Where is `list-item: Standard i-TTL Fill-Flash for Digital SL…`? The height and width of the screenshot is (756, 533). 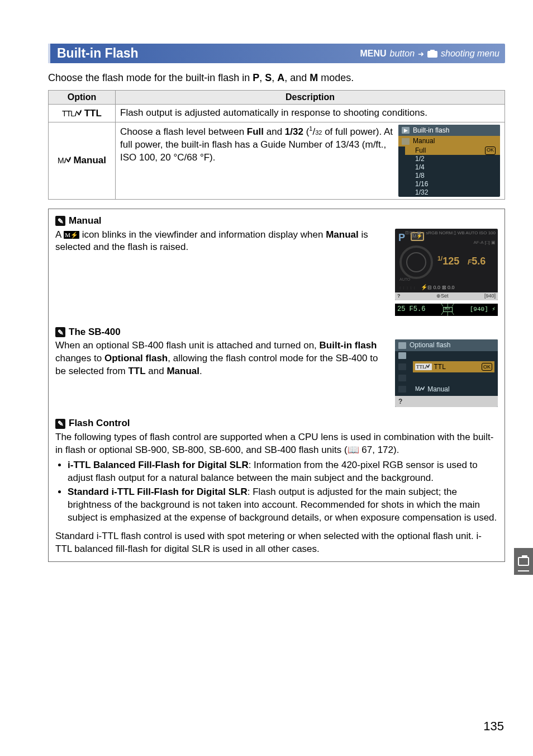 list-item: Standard i-TTL Fill-Flash for Digital SL… is located at coordinates (283, 505).